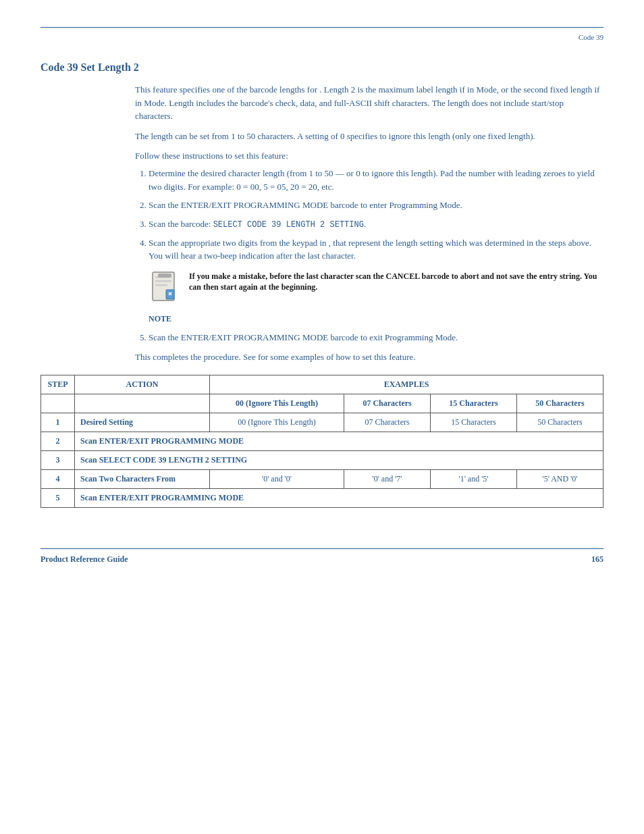  What do you see at coordinates (396, 282) in the screenshot?
I see `note-text-block: If you make a mistake, before the last c…` at bounding box center [396, 282].